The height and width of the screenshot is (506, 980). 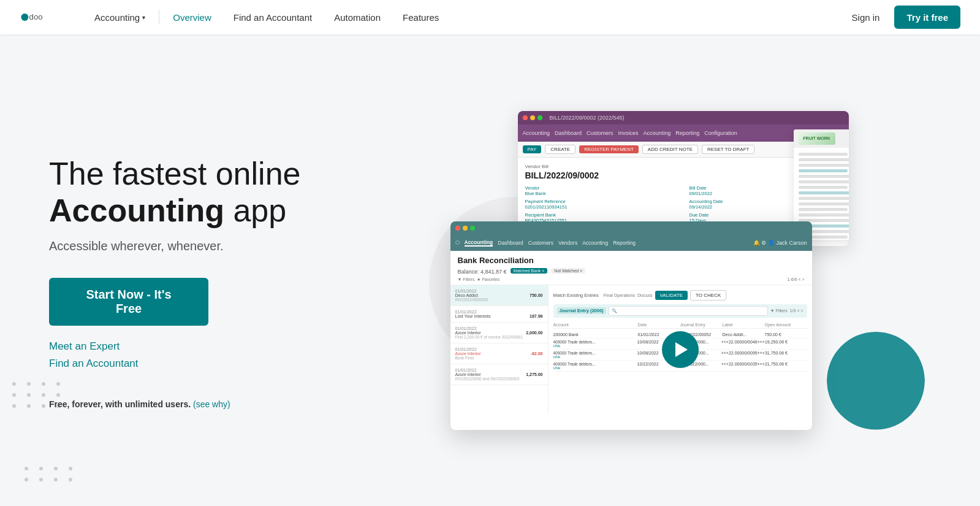 I want to click on not-matched-filter: Not Matched ×, so click(x=568, y=271).